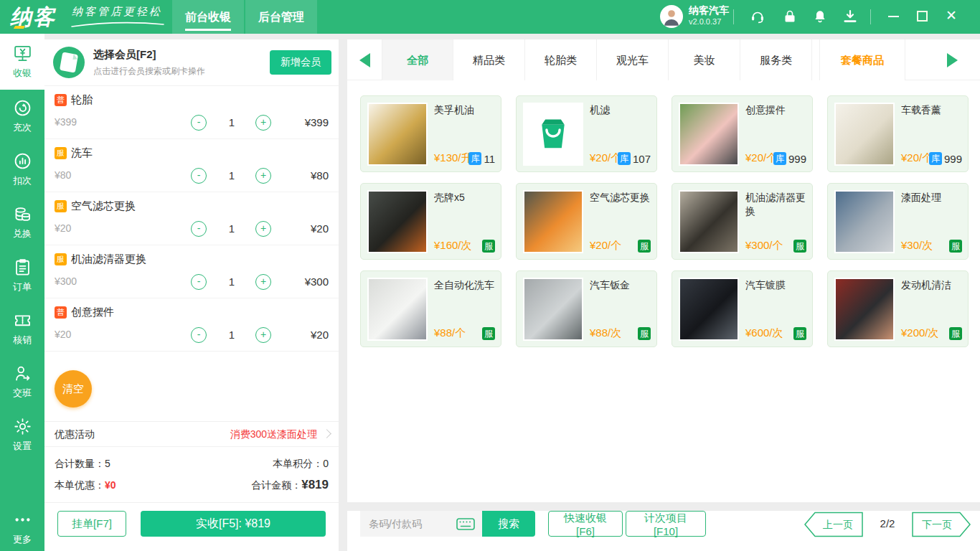  Describe the element at coordinates (898, 309) in the screenshot. I see `product-card: 发动机清洁 ¥200/次 服` at that location.